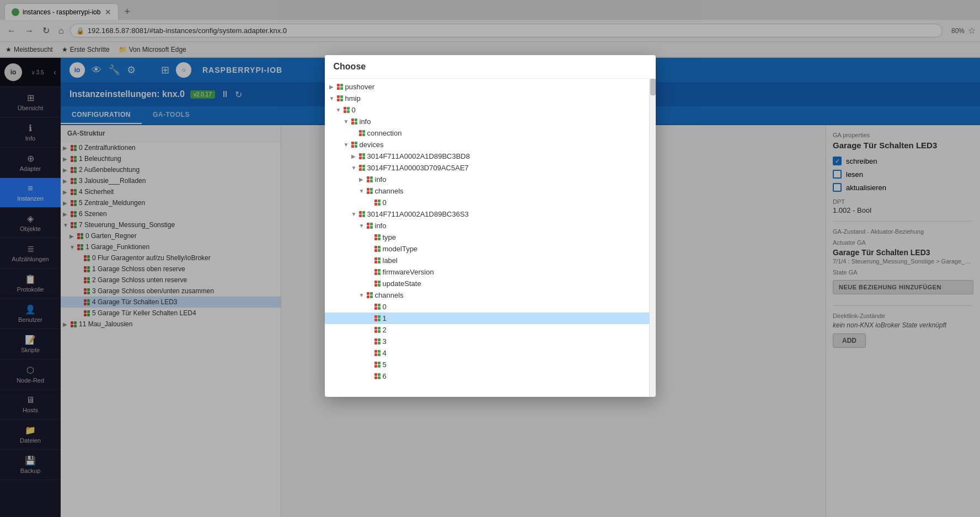  I want to click on modal-label-ch2: 2, so click(385, 330).